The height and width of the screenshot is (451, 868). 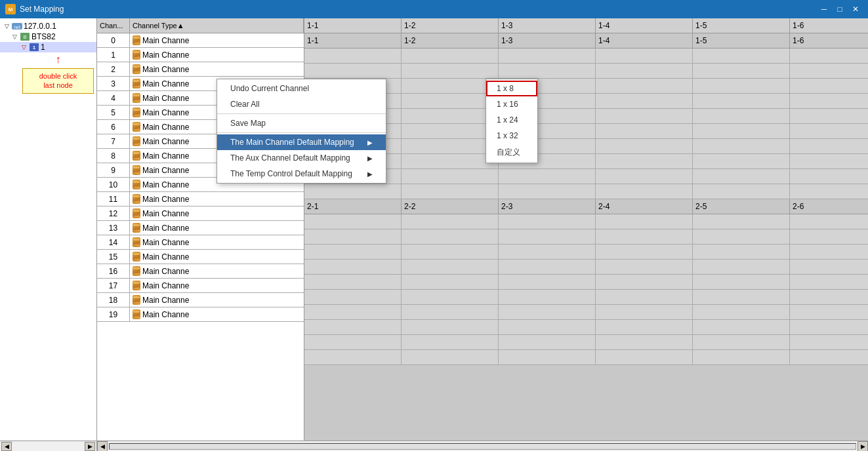 What do you see at coordinates (49, 26) in the screenshot?
I see `tree-item-root: ▽ net 127.0.0.1` at bounding box center [49, 26].